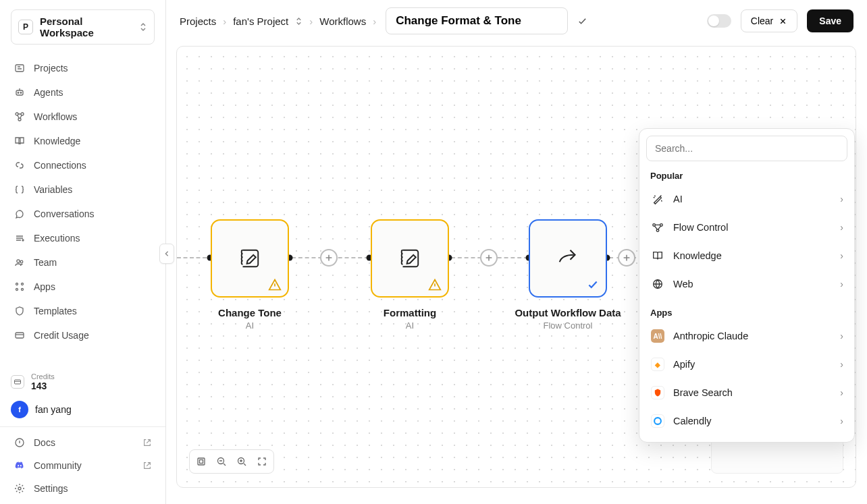  What do you see at coordinates (192, 258) in the screenshot?
I see `edge` at bounding box center [192, 258].